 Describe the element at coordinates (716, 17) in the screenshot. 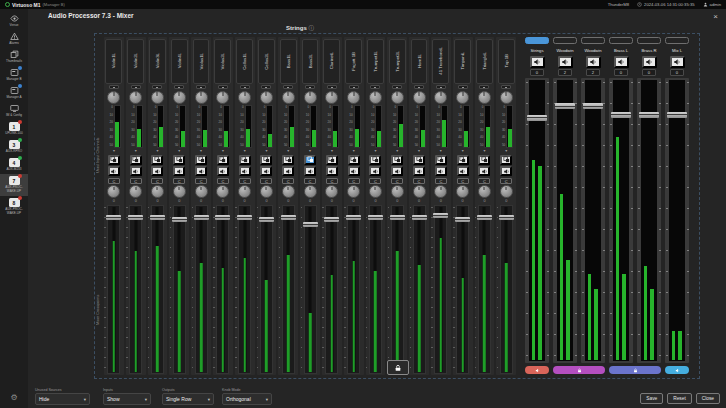

I see `close-icon: ×` at that location.